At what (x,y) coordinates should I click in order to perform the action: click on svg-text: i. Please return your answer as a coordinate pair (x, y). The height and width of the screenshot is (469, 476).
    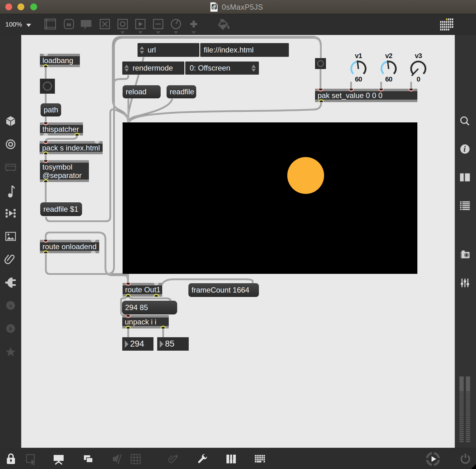
    Looking at the image, I should click on (465, 149).